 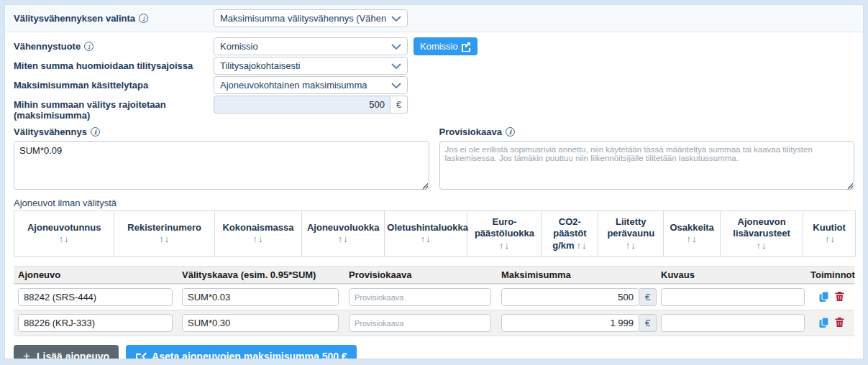 What do you see at coordinates (311, 66) in the screenshot?
I see `timing-select: Tilitysajokohtaisesti` at bounding box center [311, 66].